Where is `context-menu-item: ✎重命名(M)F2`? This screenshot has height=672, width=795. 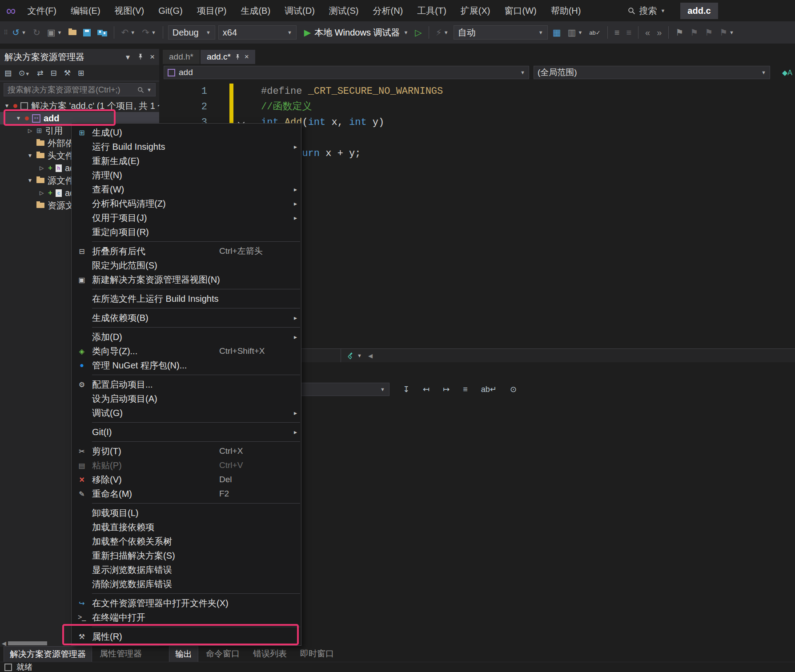 context-menu-item: ✎重命名(M)F2 is located at coordinates (186, 494).